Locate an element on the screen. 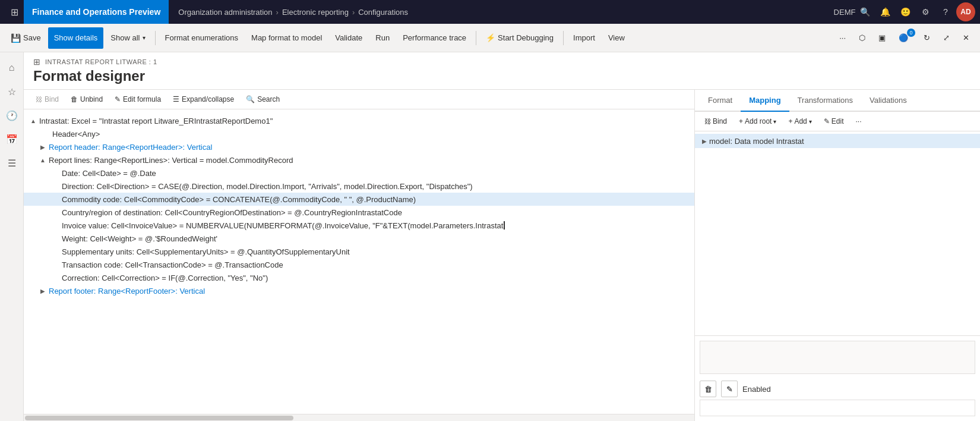  app-grid-icon: ⊞ is located at coordinates (14, 12).